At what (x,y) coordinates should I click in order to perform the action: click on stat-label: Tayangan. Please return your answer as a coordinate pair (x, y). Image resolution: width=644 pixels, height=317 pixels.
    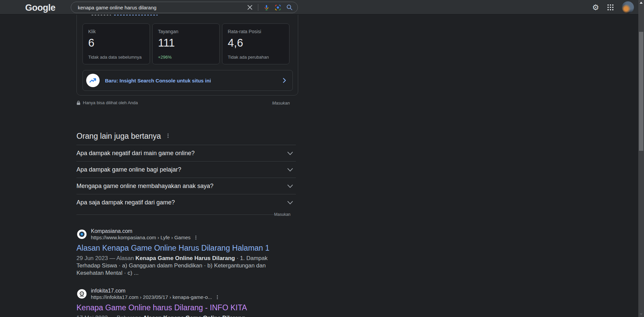
    Looking at the image, I should click on (186, 31).